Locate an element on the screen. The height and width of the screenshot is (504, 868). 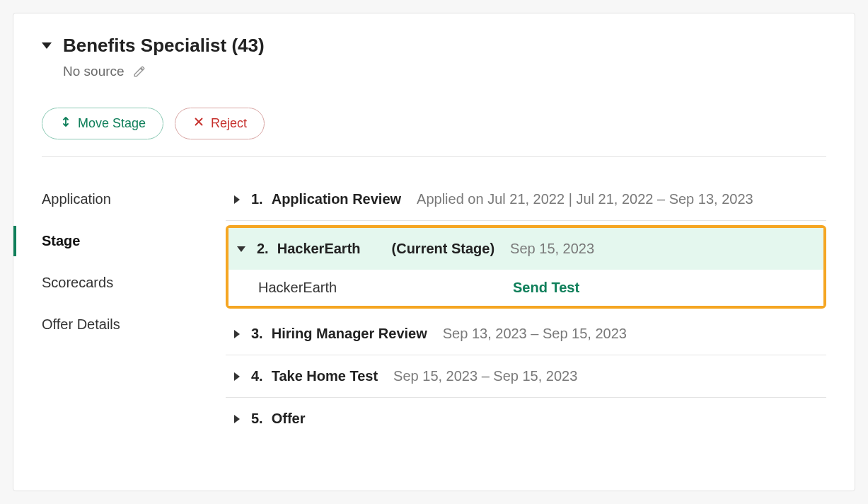
stage-name: HackerEarth is located at coordinates (319, 249).